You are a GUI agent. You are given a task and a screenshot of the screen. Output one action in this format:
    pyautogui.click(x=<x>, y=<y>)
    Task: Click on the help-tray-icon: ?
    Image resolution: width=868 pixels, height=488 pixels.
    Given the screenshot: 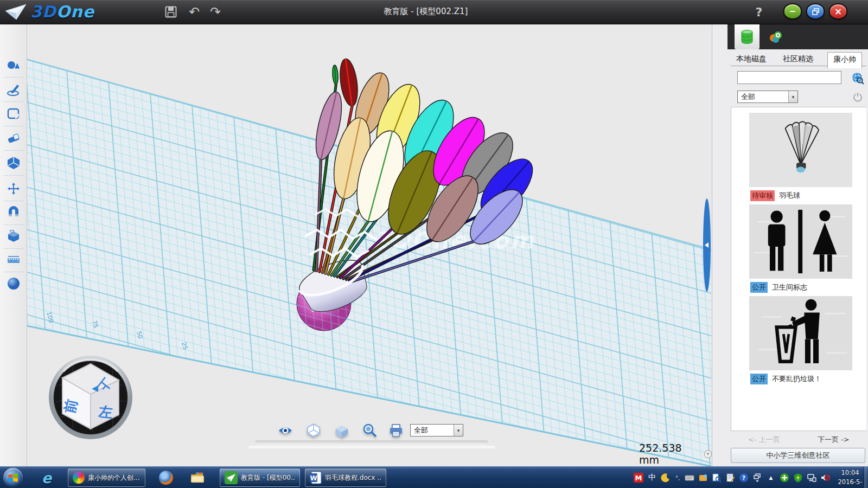 What is the action you would take?
    pyautogui.click(x=744, y=478)
    